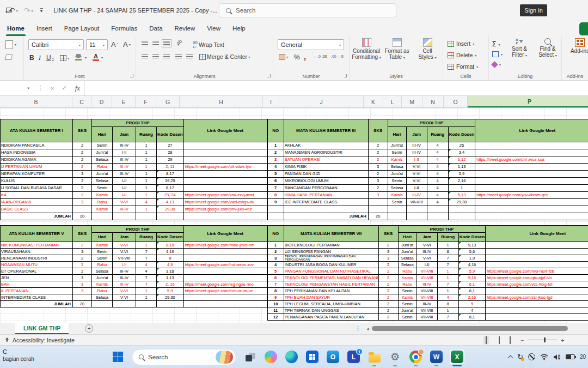 Image resolution: width=588 pixels, height=368 pixels. I want to click on meet-link-cell: https://meet.google.com/xhu-zzvj-amd, so click(225, 195).